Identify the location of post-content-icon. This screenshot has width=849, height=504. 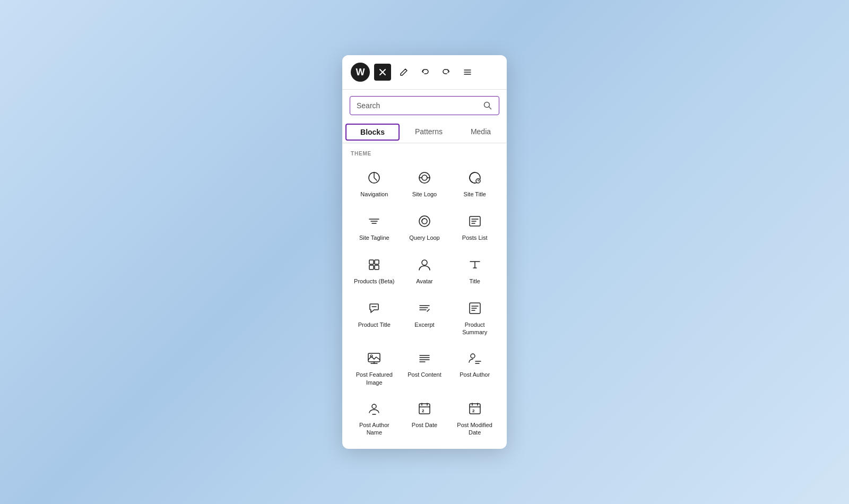
(424, 358).